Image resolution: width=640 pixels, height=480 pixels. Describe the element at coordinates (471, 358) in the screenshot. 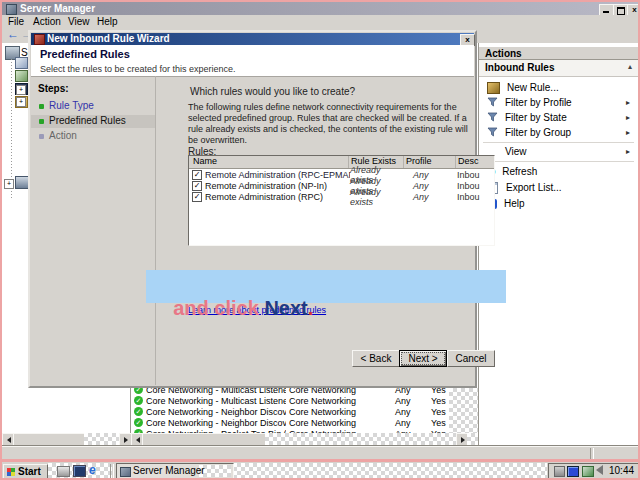

I see `cancel-button: Cancel` at that location.